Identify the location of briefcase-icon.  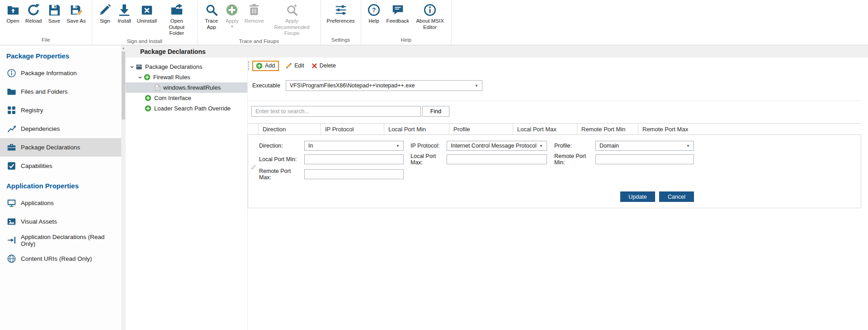
(11, 148).